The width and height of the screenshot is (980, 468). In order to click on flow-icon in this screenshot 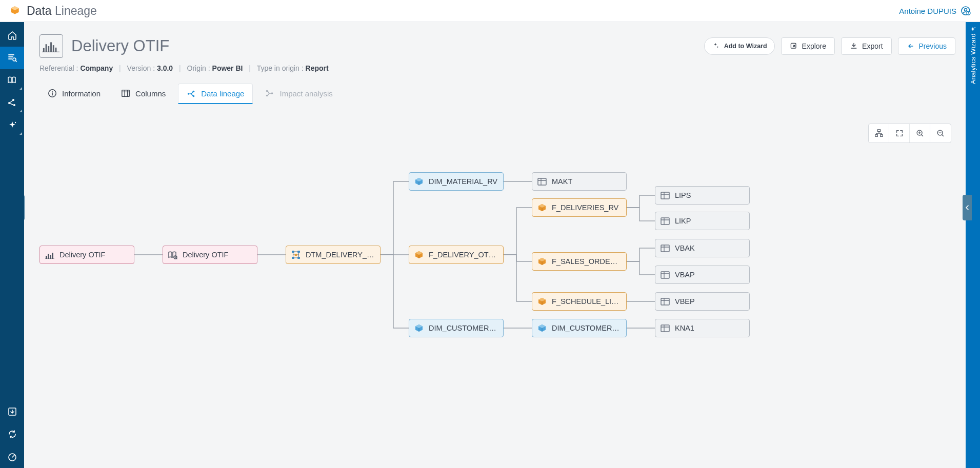, I will do `click(296, 255)`.